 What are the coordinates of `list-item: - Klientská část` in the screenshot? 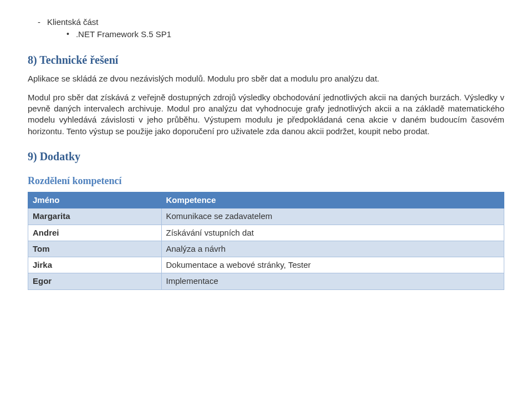 It's located at (266, 22).